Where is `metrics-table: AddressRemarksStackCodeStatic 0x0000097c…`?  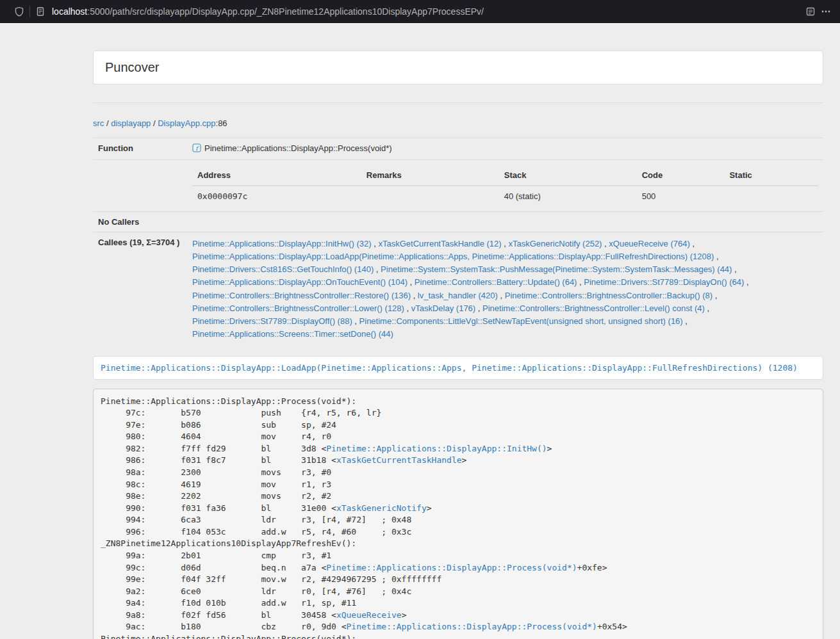 metrics-table: AddressRemarksStackCodeStatic 0x0000097c… is located at coordinates (505, 186).